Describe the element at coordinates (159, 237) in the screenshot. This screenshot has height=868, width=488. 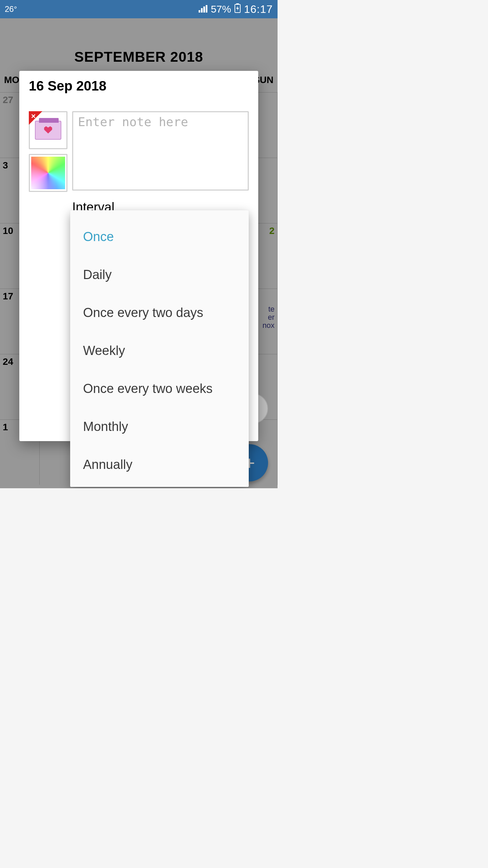
I see `interval-option-once: Once` at that location.